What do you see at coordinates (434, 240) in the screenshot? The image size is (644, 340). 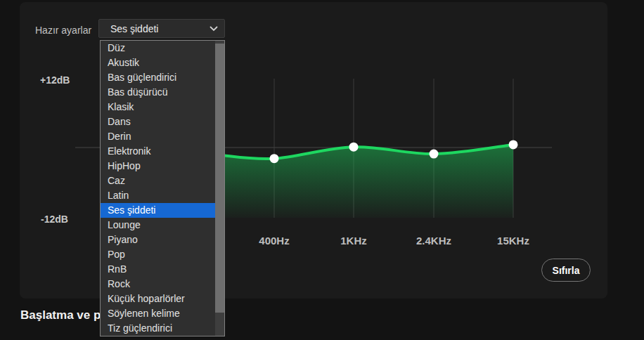 I see `freq-label-2-4khz: 2.4KHz` at bounding box center [434, 240].